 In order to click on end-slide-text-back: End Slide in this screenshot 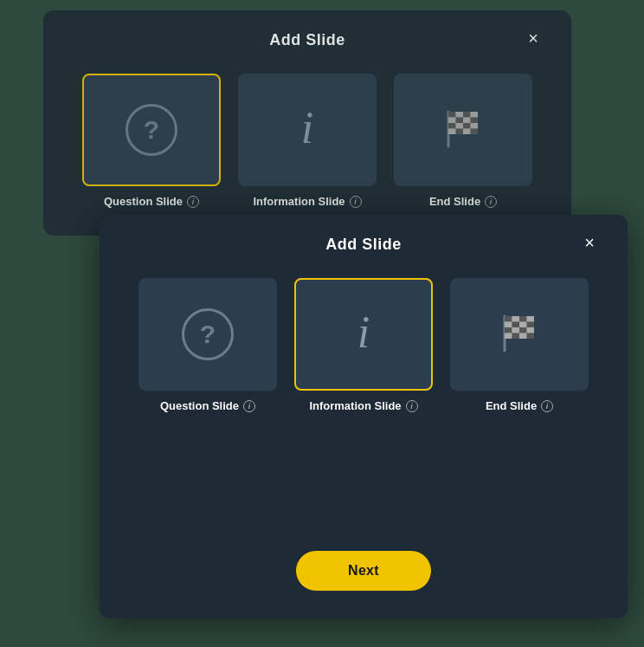, I will do `click(455, 201)`.